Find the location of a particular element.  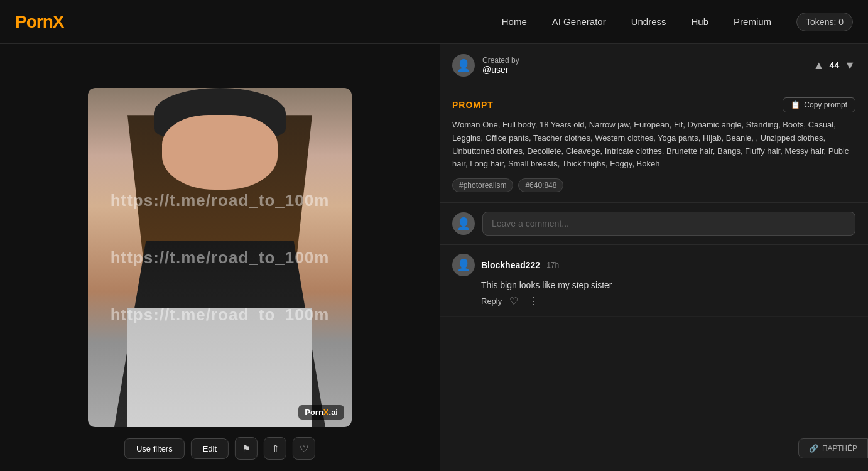

edit-button: Edit is located at coordinates (210, 448).